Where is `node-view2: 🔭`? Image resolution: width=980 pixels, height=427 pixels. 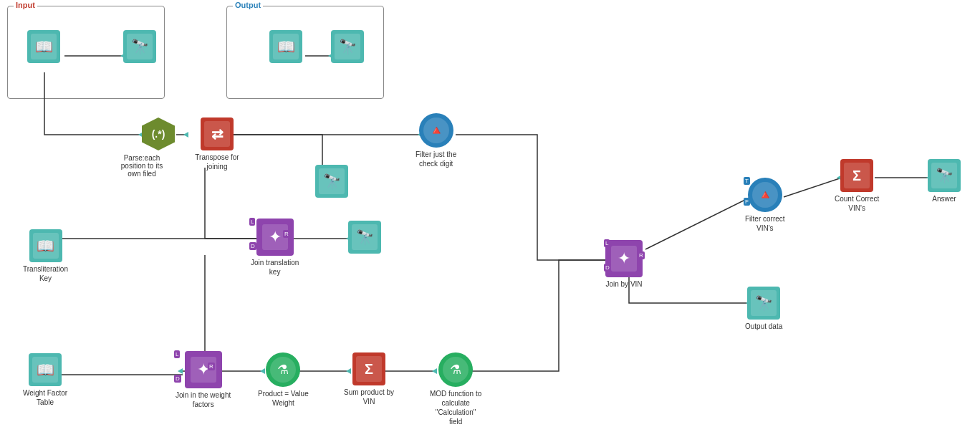
node-view2: 🔭 is located at coordinates (347, 47).